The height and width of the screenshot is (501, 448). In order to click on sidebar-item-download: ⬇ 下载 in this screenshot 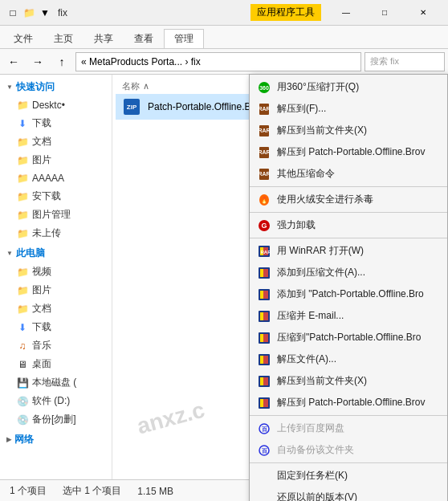, I will do `click(56, 124)`.